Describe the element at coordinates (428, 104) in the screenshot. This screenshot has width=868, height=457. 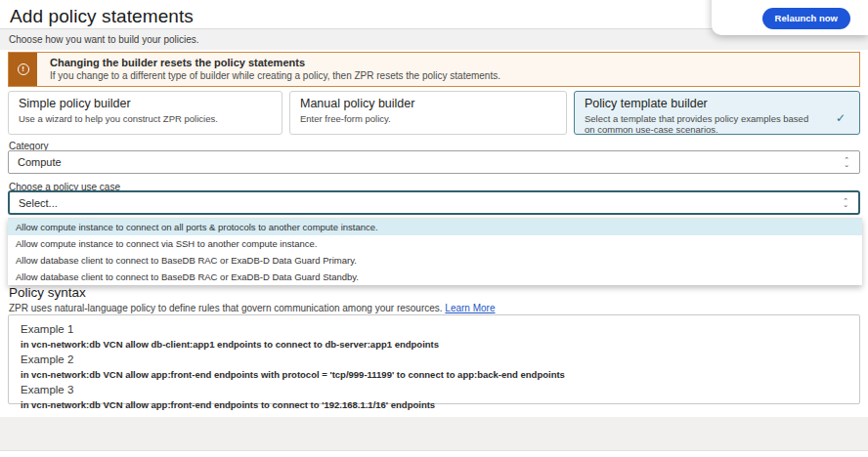
I see `card-title: Manual policy builder` at that location.